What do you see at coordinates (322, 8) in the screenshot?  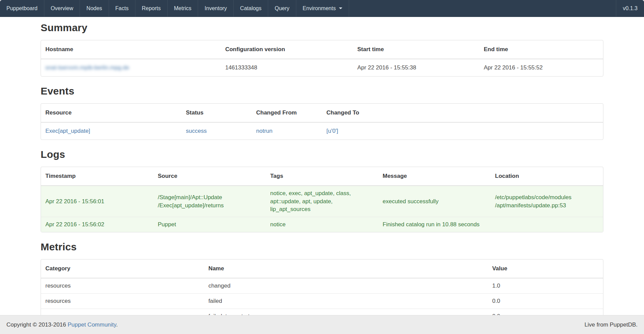 I see `navbar: Puppetboard Overview Nodes Facts Reports…` at bounding box center [322, 8].